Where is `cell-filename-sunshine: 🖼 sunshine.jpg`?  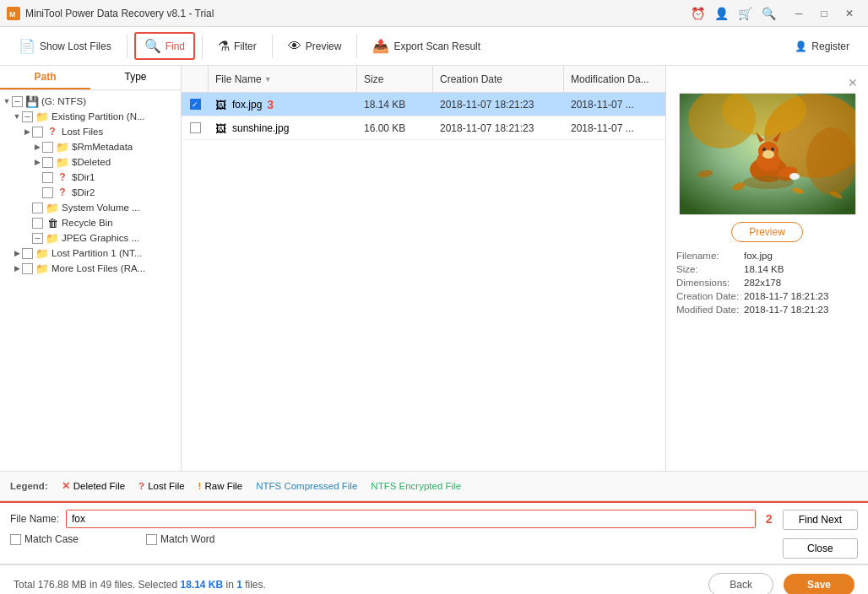
cell-filename-sunshine: 🖼 sunshine.jpg is located at coordinates (283, 128).